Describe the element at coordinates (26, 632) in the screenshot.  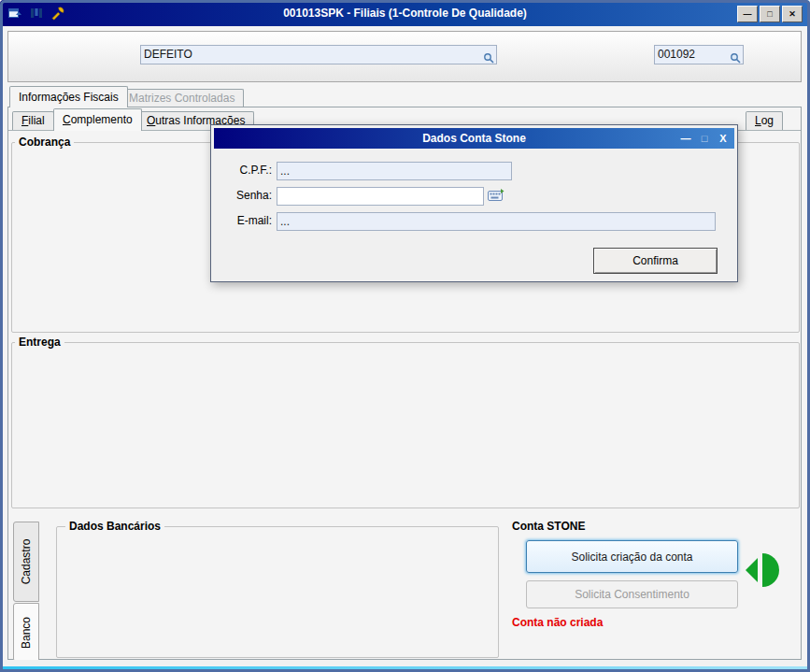
I see `side-tab-banco: Banco` at that location.